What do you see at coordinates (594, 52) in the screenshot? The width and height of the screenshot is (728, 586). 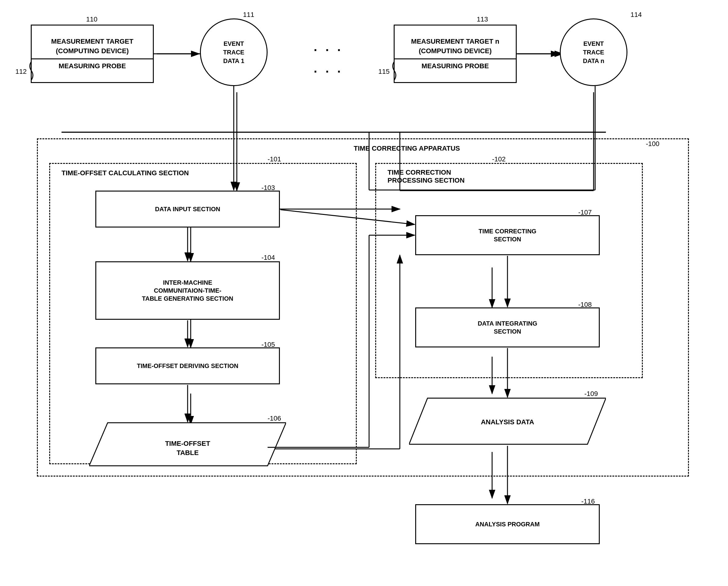 I see `event-trace-n: EVENTTRACEDATA n` at bounding box center [594, 52].